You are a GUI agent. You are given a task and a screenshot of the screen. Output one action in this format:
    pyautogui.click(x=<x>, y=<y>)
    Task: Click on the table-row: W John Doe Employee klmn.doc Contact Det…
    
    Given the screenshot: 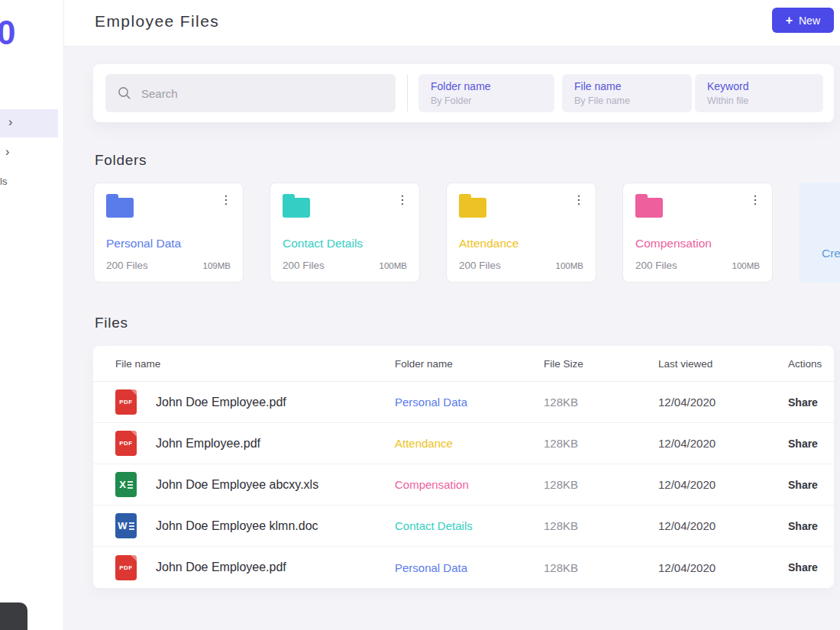 What is the action you would take?
    pyautogui.click(x=464, y=526)
    